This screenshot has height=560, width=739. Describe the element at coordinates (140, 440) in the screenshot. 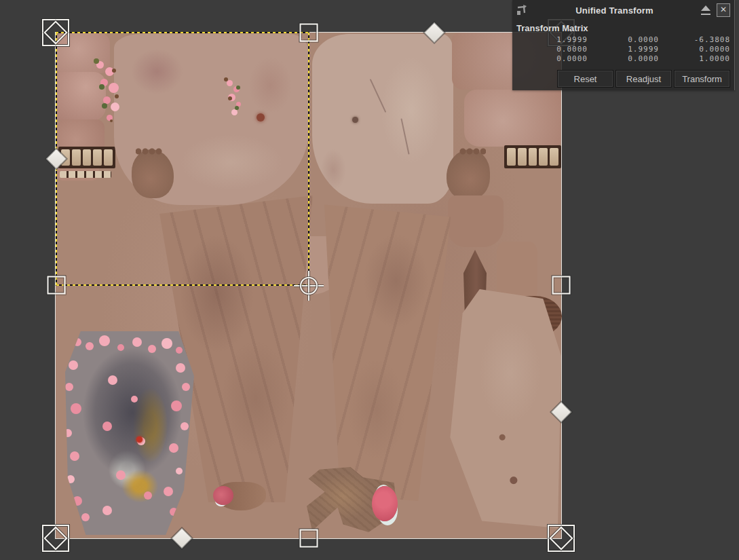

I see `texture-dragon-eye` at that location.